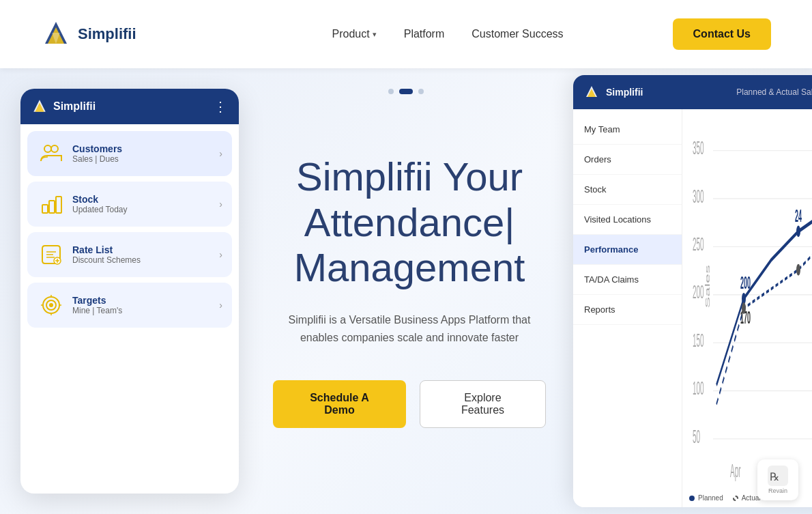  What do you see at coordinates (97, 154) in the screenshot?
I see `customers-text: Customers Sales | Dues` at bounding box center [97, 154].